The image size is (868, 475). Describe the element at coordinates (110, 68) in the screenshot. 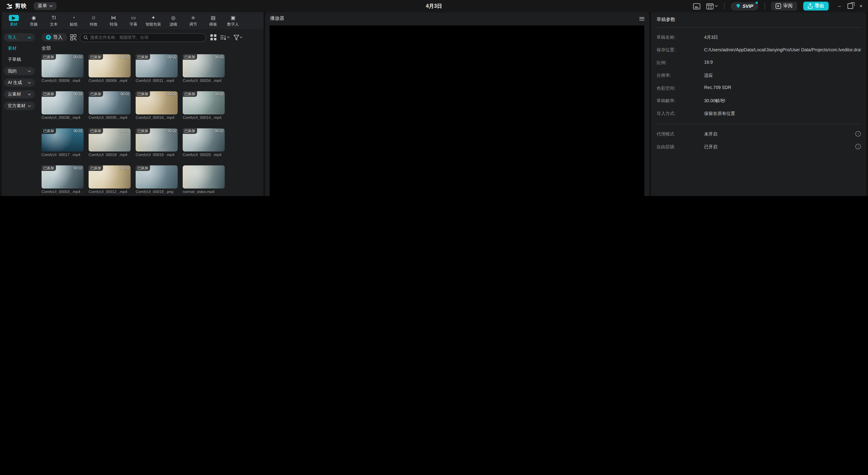

I see `media-tile: 已添加00:02ComfyUI_00008_.mp4` at that location.